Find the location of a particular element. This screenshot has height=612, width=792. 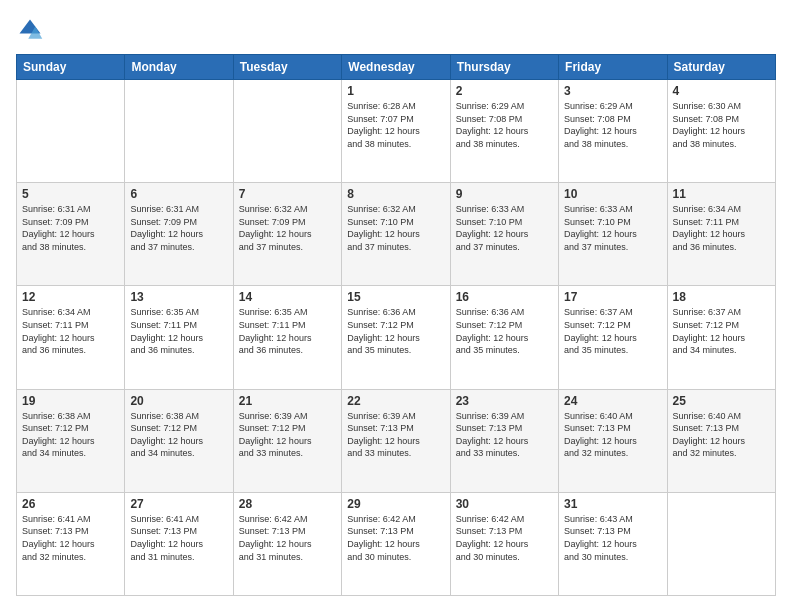

col-header-thursday: Thursday is located at coordinates (504, 68).